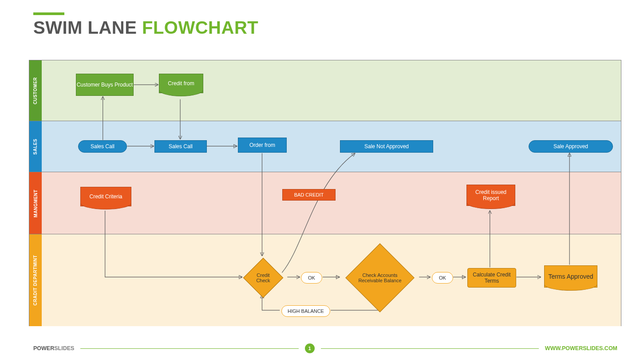 The image size is (644, 363). What do you see at coordinates (36, 147) in the screenshot?
I see `lane-label-sales-text: SALES` at bounding box center [36, 147].